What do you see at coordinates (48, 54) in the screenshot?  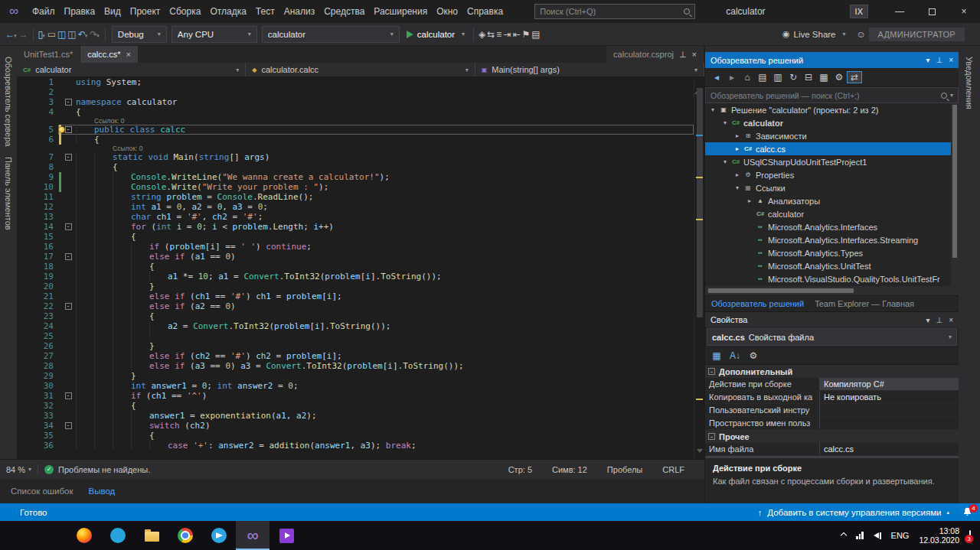 I see `editor-tab: UnitTest1.cs*` at bounding box center [48, 54].